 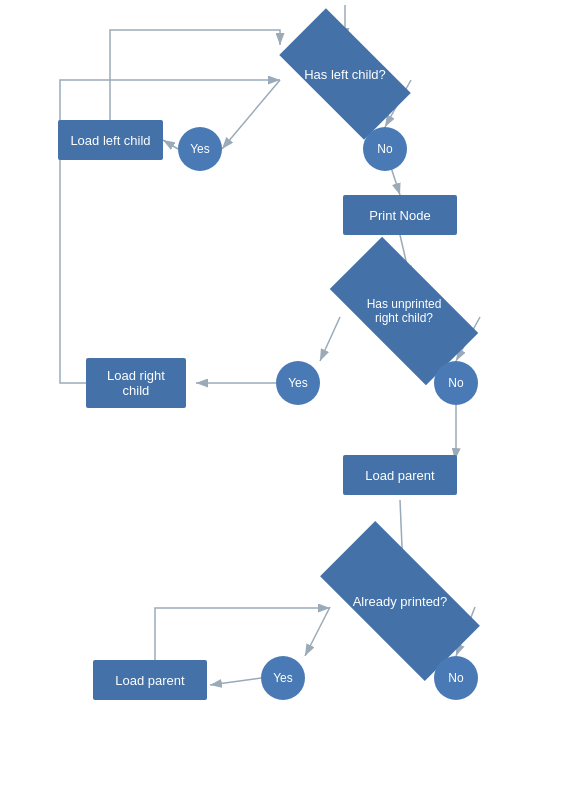 I want to click on has-left-child-diamond: Has left child?, so click(x=345, y=74).